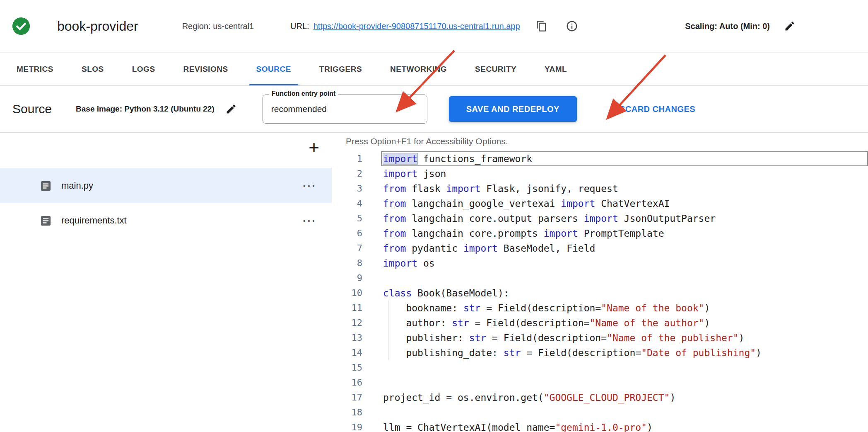 This screenshot has height=432, width=868. What do you see at coordinates (206, 69) in the screenshot?
I see `tab-revisions: REVISIONS` at bounding box center [206, 69].